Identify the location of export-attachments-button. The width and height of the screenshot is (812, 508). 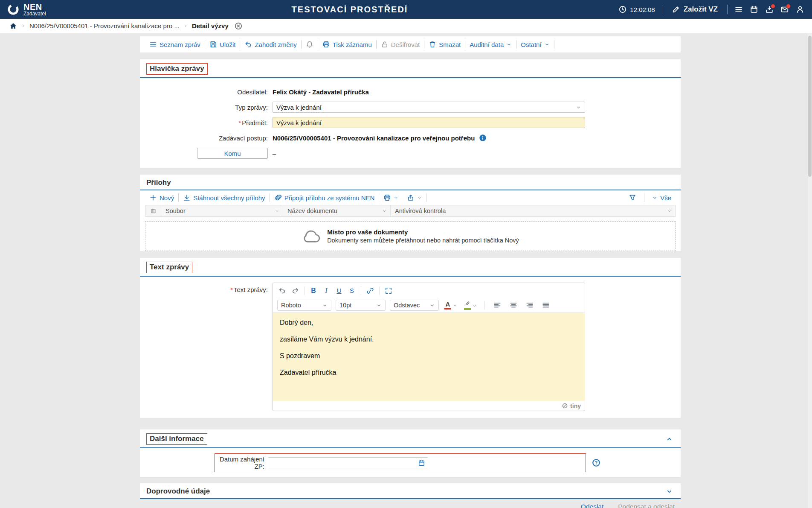
(415, 198).